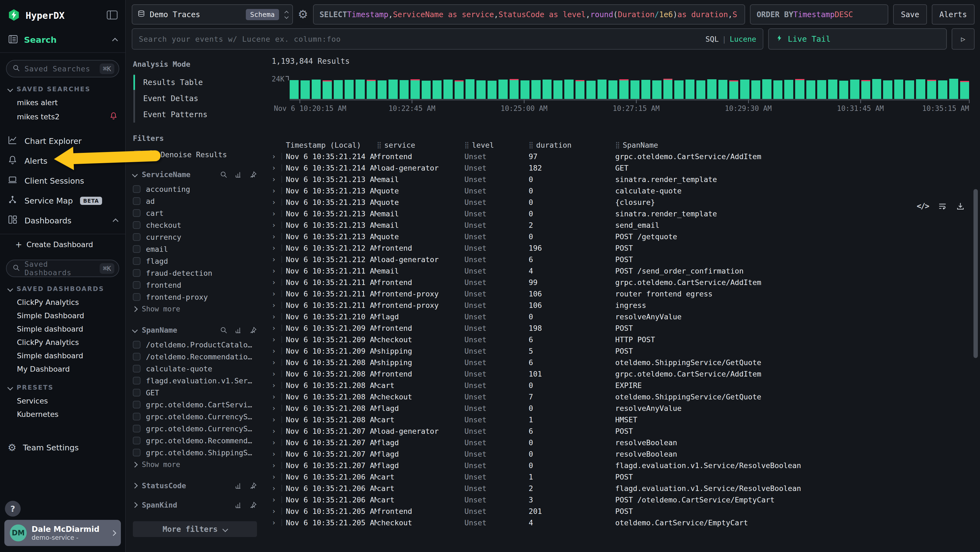 This screenshot has width=980, height=552. I want to click on table-row: ›Nov 6 10:35:21.208 AMcartUnset1HMSET, so click(620, 420).